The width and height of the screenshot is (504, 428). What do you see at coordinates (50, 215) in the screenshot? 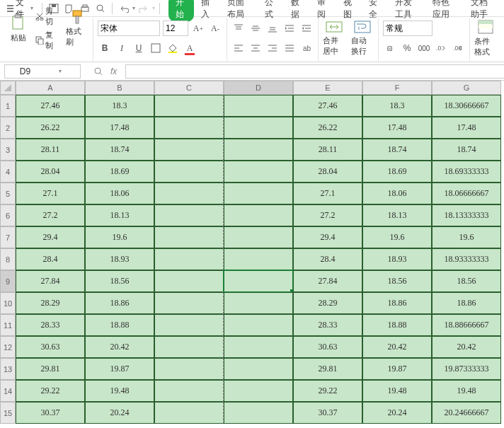
I see `cell: 27.2` at bounding box center [50, 215].